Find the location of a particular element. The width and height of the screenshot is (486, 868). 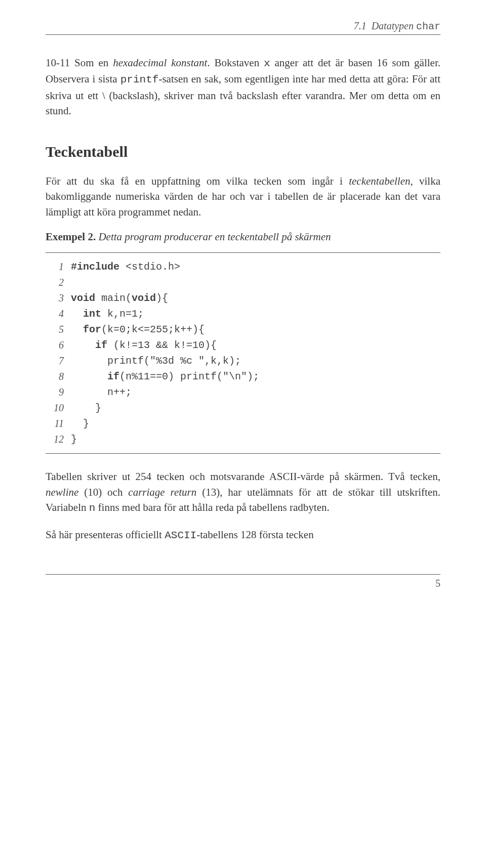

code-line: 10 } is located at coordinates (243, 408).